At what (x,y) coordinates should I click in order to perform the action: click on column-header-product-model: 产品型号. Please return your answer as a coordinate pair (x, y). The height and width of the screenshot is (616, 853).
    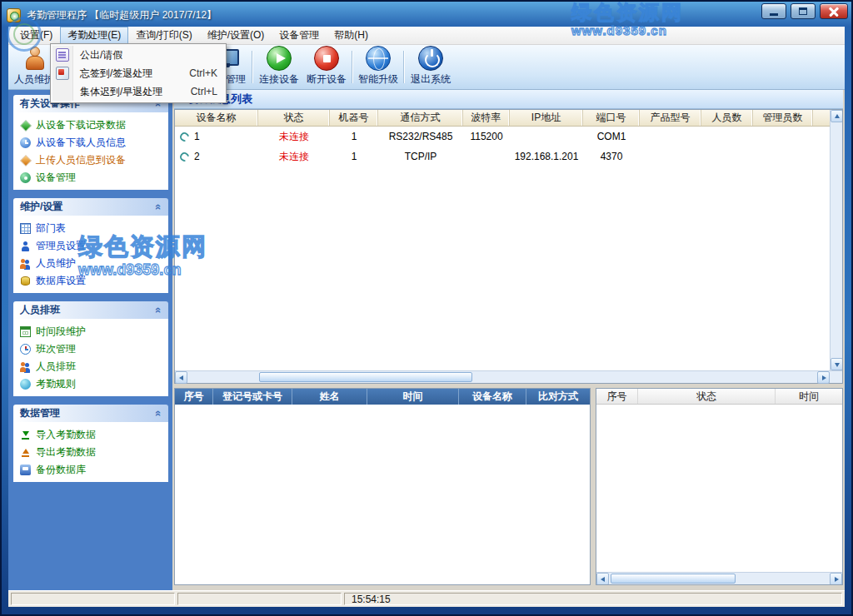
    Looking at the image, I should click on (671, 118).